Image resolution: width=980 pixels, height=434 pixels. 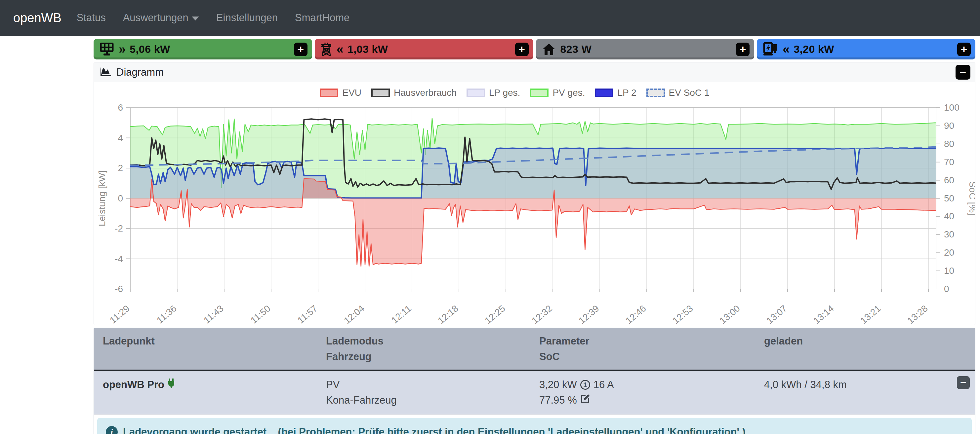 What do you see at coordinates (448, 314) in the screenshot?
I see `x-axis-tick-label: 12:18` at bounding box center [448, 314].